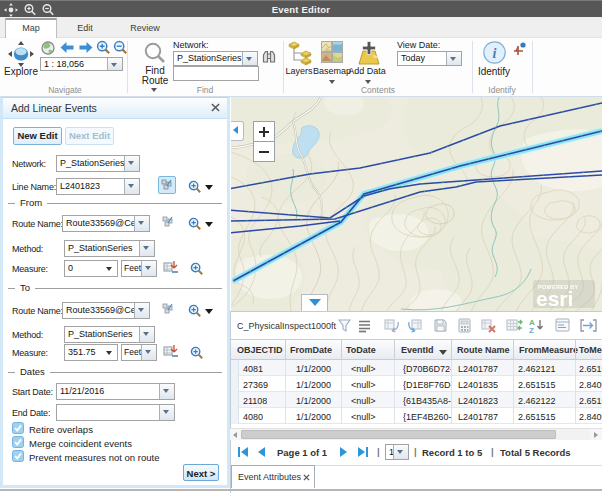 The image size is (602, 493). Describe the element at coordinates (495, 54) in the screenshot. I see `svg-text: i` at that location.